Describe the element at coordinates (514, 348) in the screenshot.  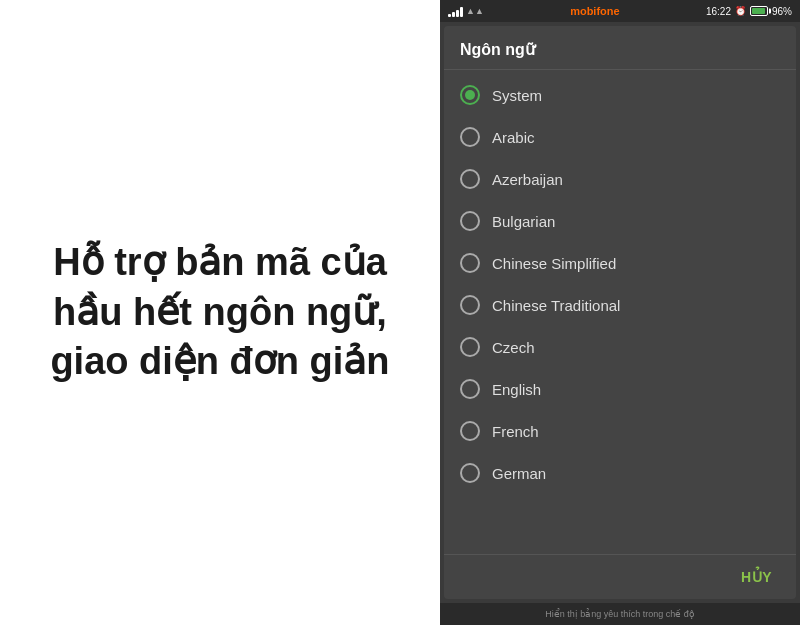
I see `language-label: Czech` at that location.